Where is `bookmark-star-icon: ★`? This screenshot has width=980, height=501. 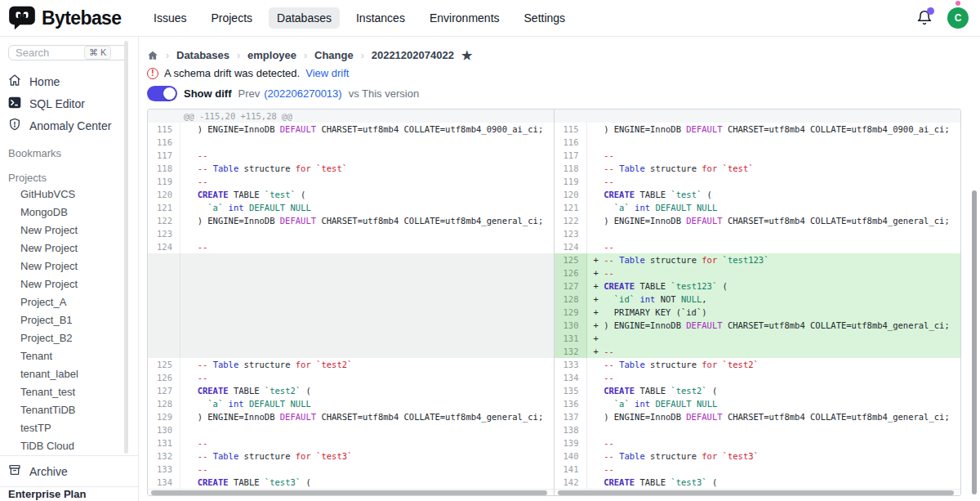 bookmark-star-icon: ★ is located at coordinates (467, 56).